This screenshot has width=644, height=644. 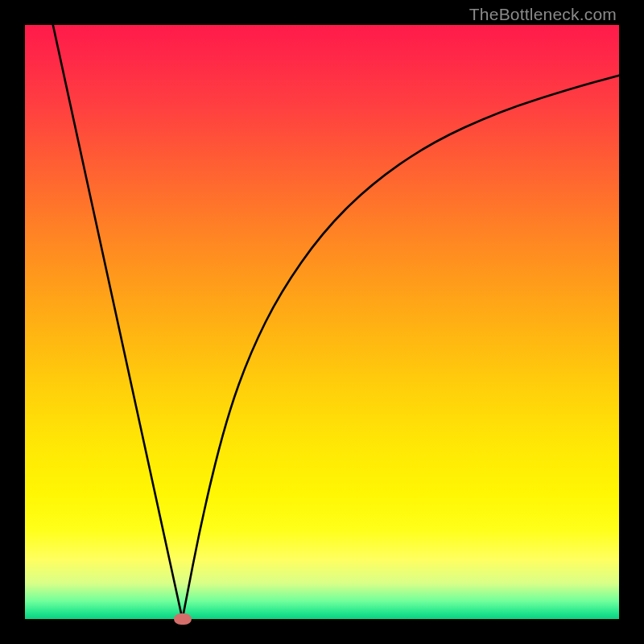 What do you see at coordinates (183, 619) in the screenshot?
I see `minimum-marker` at bounding box center [183, 619].